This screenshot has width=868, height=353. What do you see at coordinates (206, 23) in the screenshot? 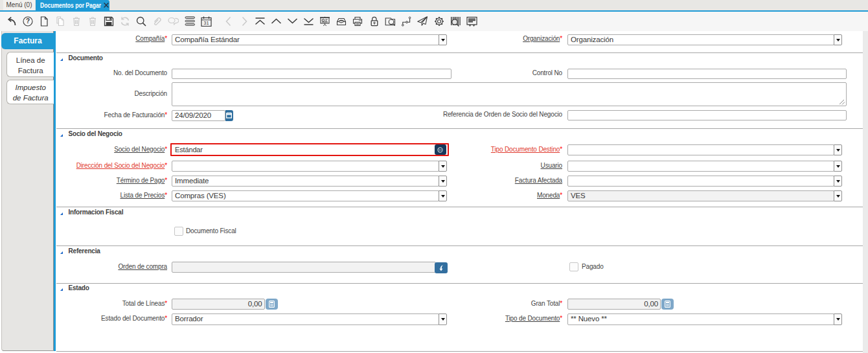
I see `svg-text: 31` at bounding box center [206, 23].